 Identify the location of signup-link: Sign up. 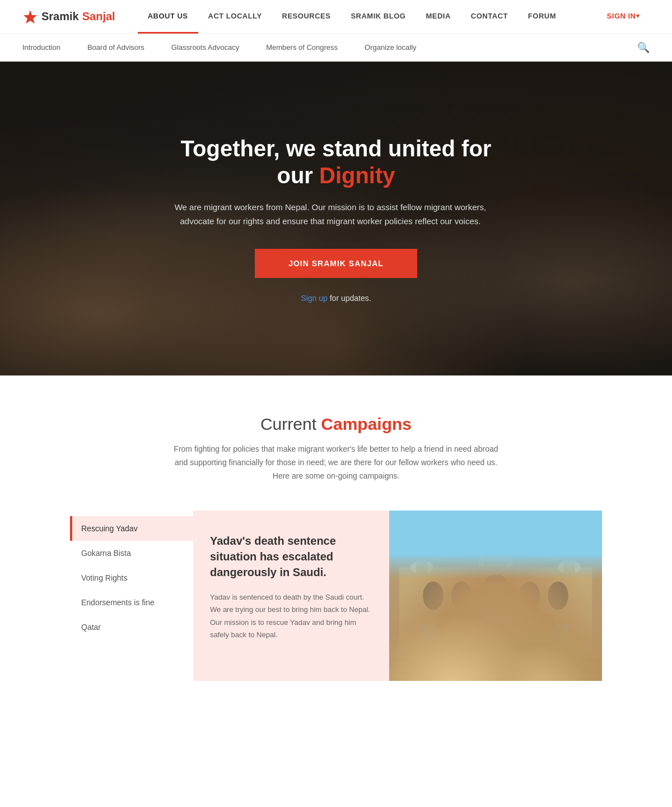
(314, 298).